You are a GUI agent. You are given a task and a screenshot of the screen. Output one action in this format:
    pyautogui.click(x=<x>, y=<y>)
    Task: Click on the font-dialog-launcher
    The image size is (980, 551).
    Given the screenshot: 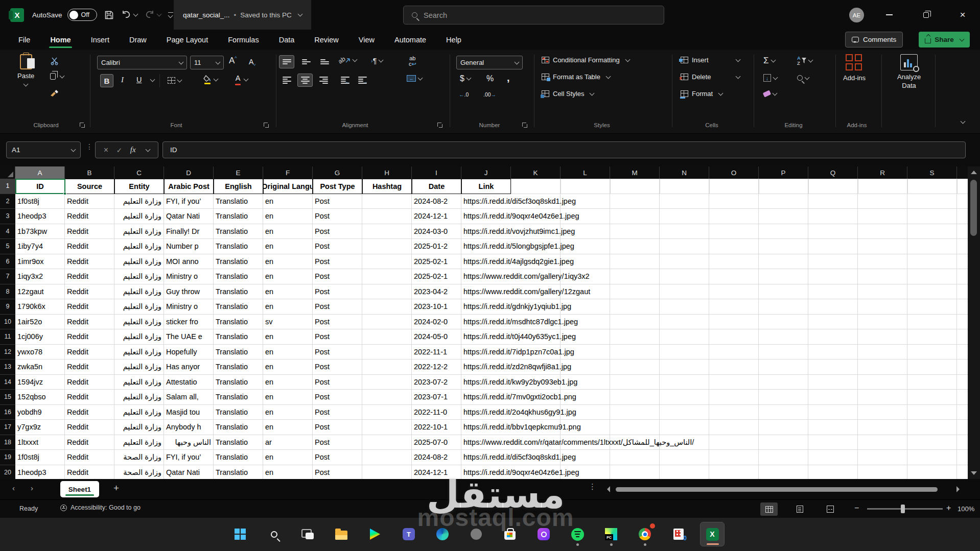 What is the action you would take?
    pyautogui.click(x=266, y=125)
    